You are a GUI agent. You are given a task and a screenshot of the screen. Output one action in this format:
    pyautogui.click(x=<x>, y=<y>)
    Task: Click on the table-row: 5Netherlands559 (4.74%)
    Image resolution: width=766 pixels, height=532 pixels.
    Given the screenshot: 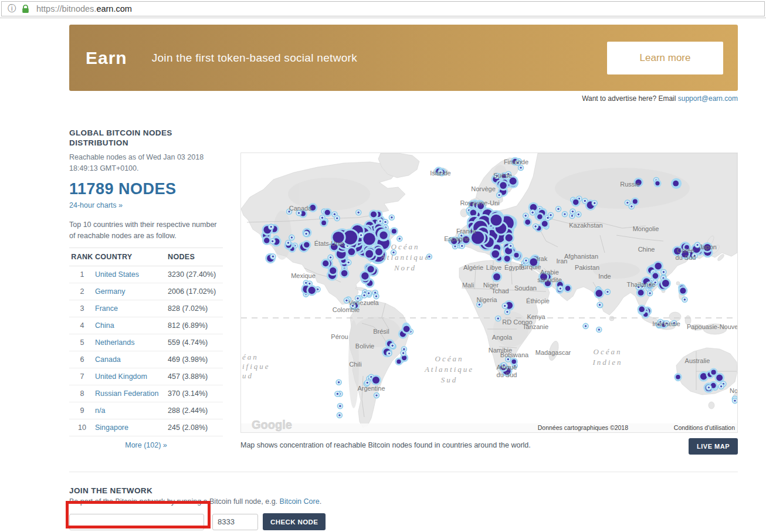 What is the action you would take?
    pyautogui.click(x=146, y=343)
    